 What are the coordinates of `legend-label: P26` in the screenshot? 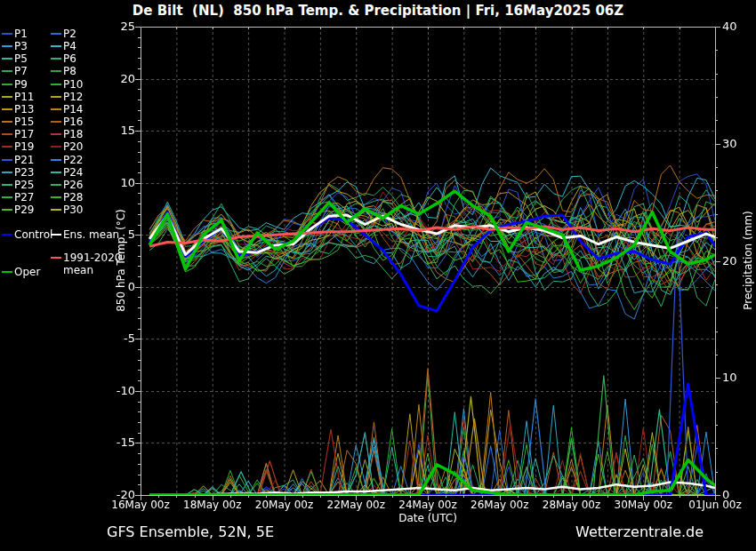 It's located at (73, 185).